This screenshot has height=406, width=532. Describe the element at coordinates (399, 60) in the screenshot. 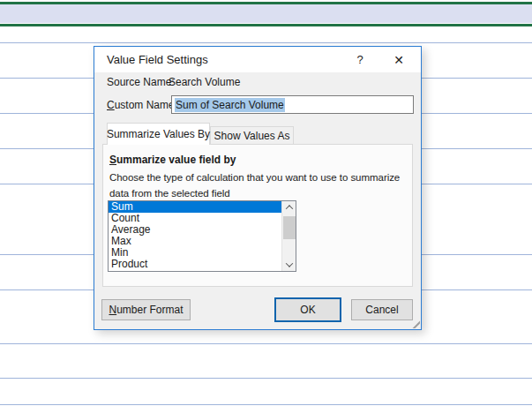

I see `close-button: ✕` at that location.